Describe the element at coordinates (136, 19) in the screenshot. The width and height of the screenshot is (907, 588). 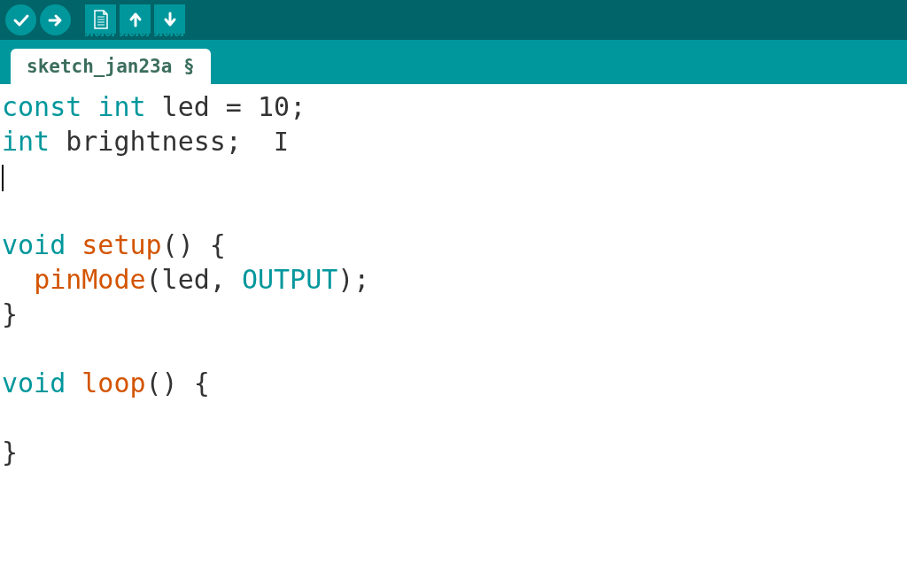
I see `arrow-up-icon` at that location.